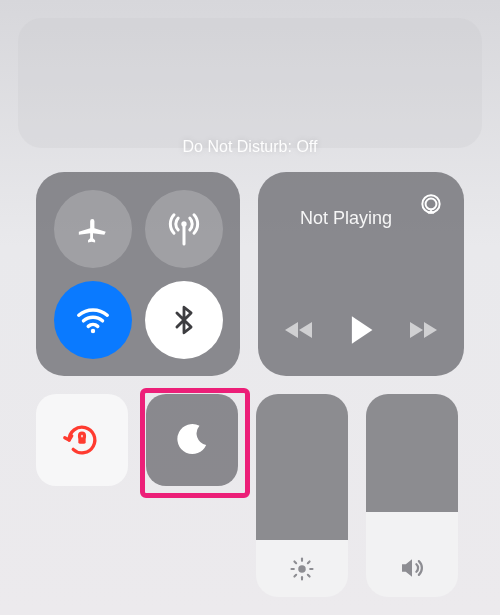 The height and width of the screenshot is (615, 500). I want to click on cellular-data-toggle, so click(184, 229).